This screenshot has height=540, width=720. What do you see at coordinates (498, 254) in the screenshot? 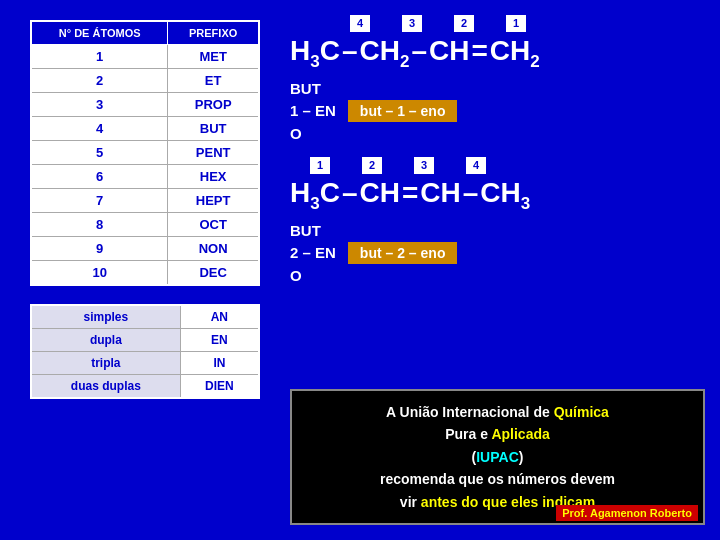
I see `formula2-naming: BUT2 – ENO but – 2 – eno` at bounding box center [498, 254].